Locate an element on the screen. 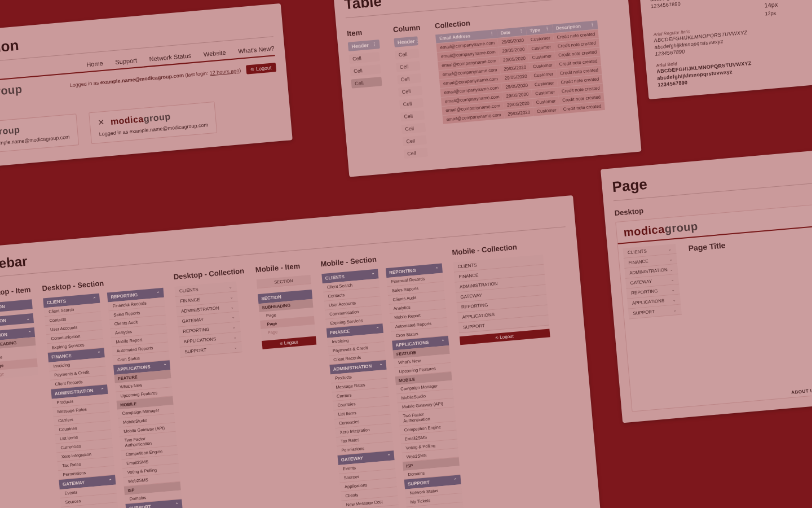 The width and height of the screenshot is (812, 508). col-item-head: Item is located at coordinates (363, 32).